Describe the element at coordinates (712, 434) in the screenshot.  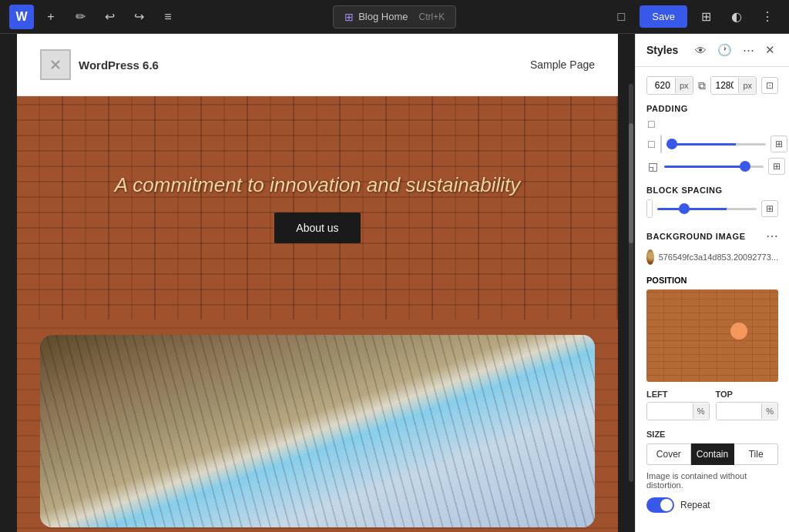
I see `size-label: SIZE` at that location.